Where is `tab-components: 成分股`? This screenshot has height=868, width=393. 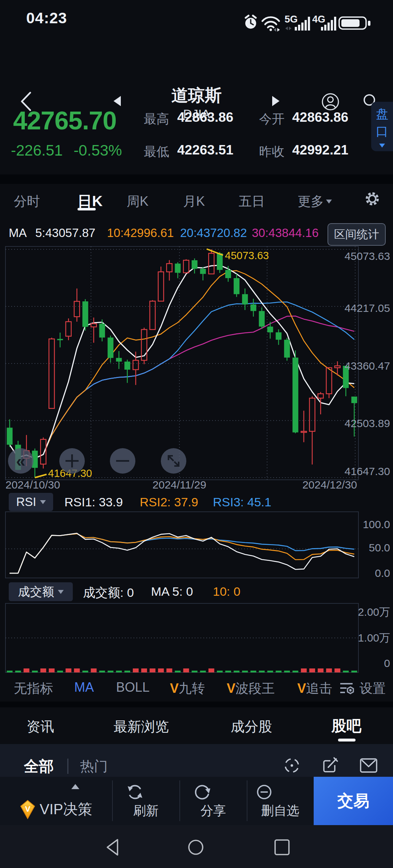 tab-components: 成分股 is located at coordinates (251, 727).